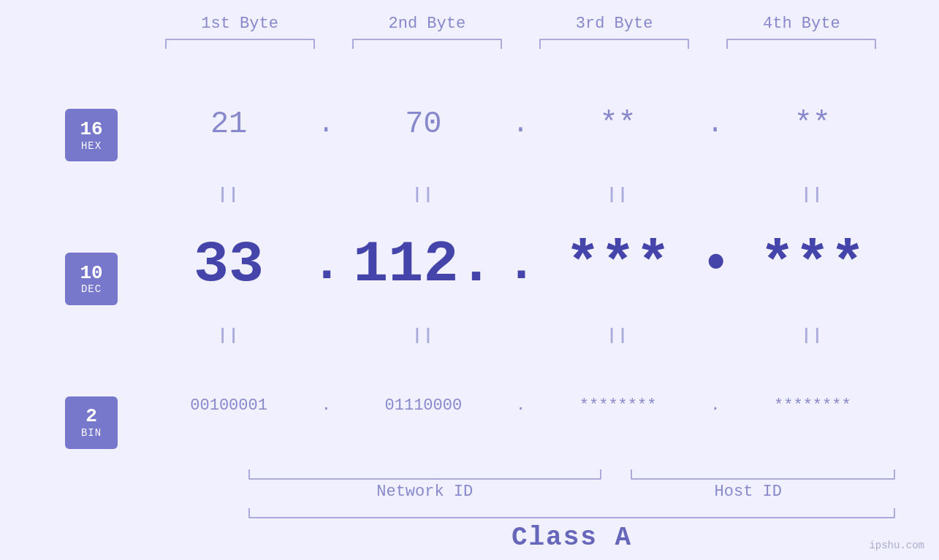 The height and width of the screenshot is (560, 939). I want to click on hex-val-2: 70, so click(423, 124).